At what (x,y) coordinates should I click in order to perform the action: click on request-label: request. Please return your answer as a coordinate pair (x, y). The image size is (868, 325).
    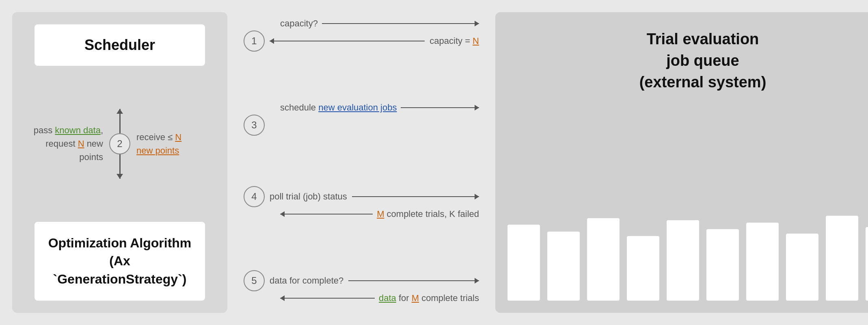
    Looking at the image, I should click on (62, 144).